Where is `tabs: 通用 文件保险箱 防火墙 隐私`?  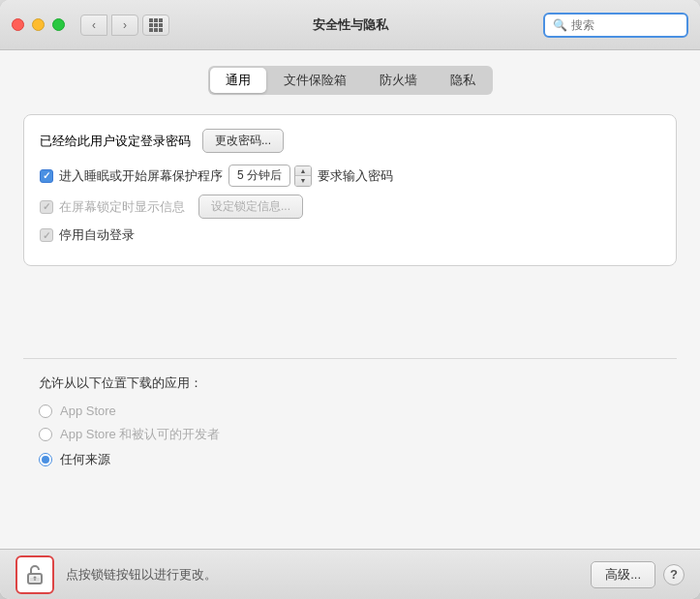 tabs: 通用 文件保险箱 防火墙 隐私 is located at coordinates (350, 80).